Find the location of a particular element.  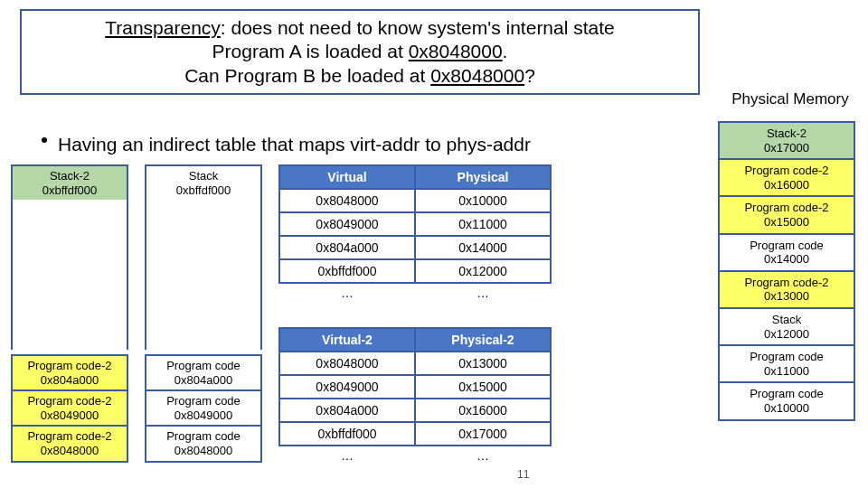

table-row: 0xbffdf0000x12000 is located at coordinates (415, 271).